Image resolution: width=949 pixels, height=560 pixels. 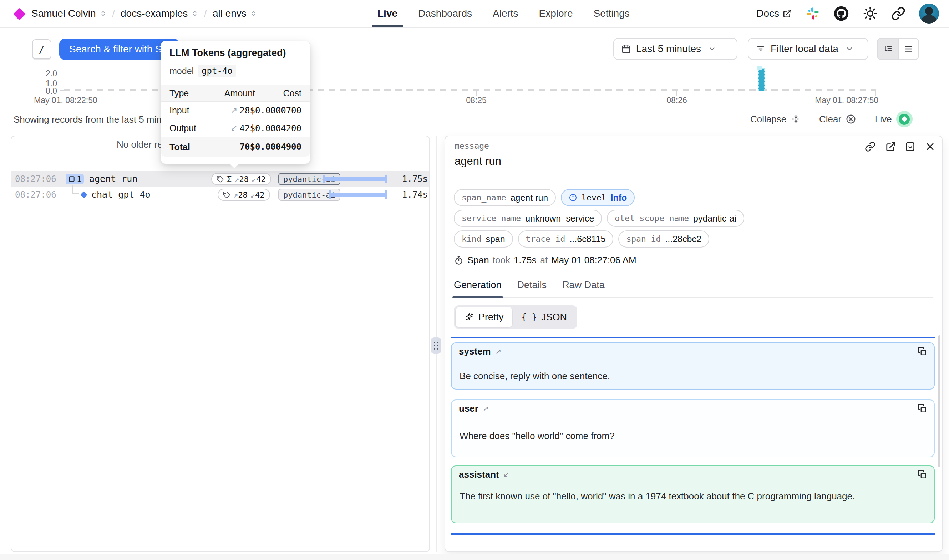 I want to click on pill-kind: kind span, so click(x=484, y=239).